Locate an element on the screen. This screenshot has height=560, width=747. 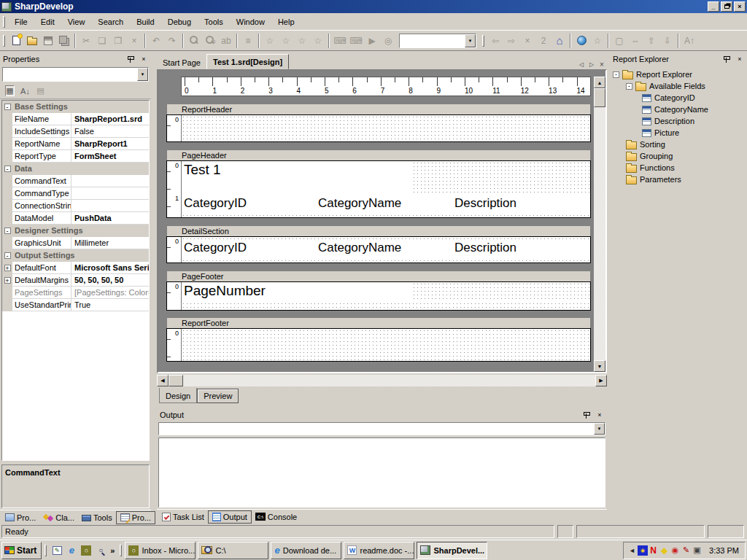
menu-item: Edit is located at coordinates (48, 22).